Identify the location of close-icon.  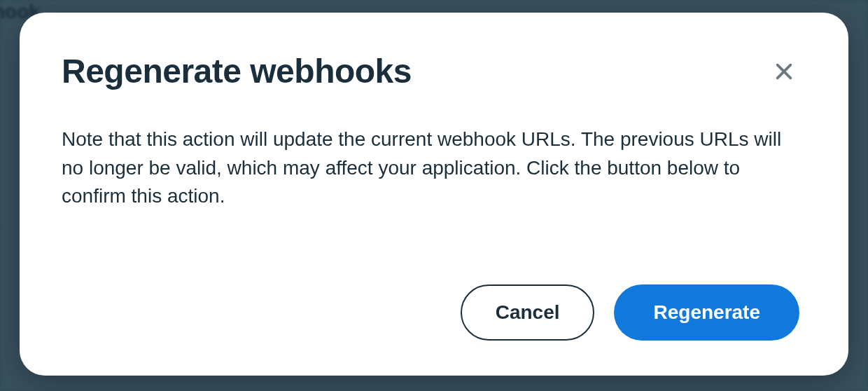
(784, 71).